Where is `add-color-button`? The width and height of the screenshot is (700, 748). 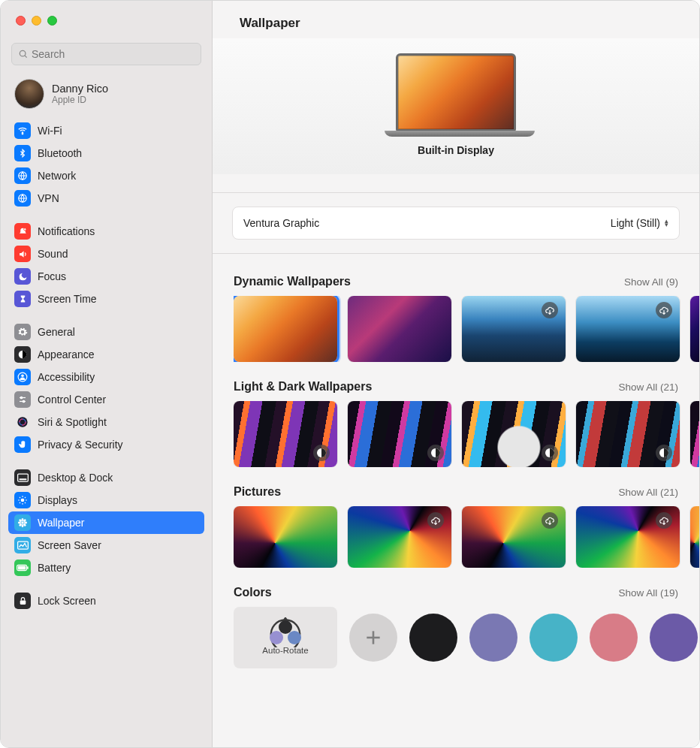
add-color-button is located at coordinates (373, 638).